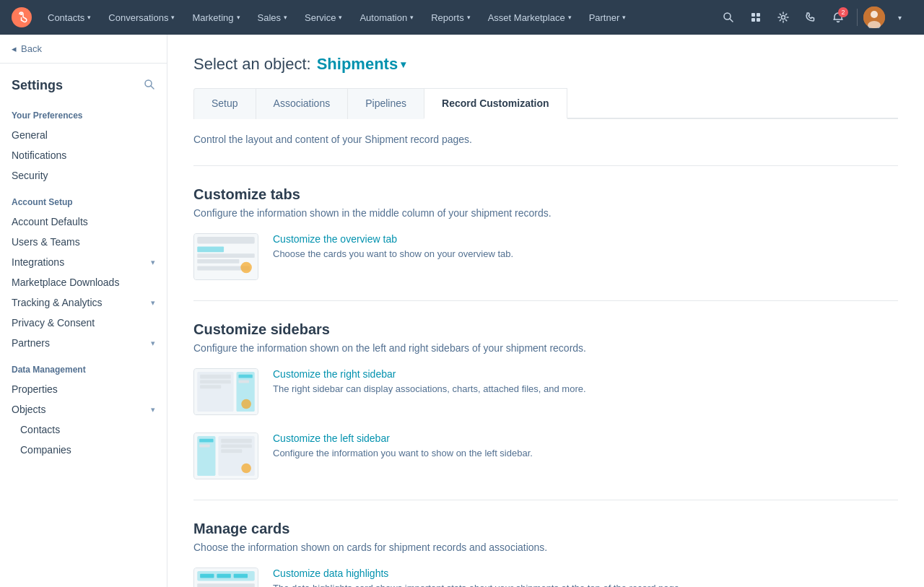  I want to click on sidebar-search-icon, so click(149, 86).